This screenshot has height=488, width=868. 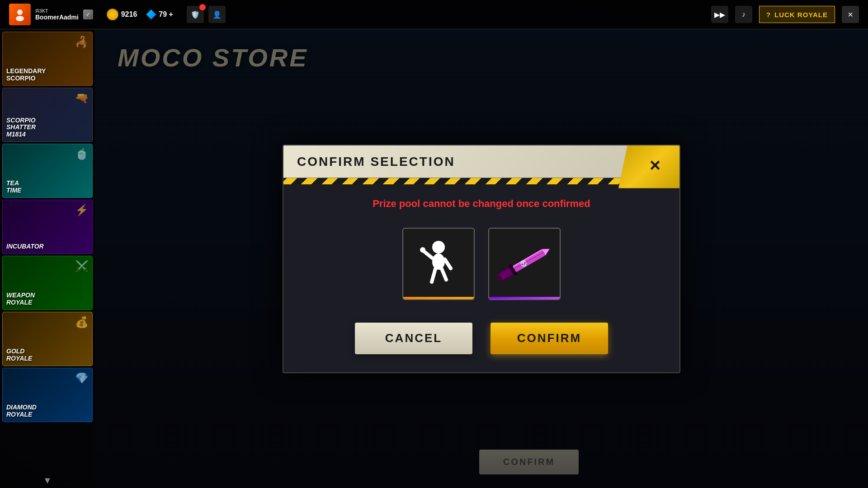 I want to click on items-row: 💀, so click(x=481, y=264).